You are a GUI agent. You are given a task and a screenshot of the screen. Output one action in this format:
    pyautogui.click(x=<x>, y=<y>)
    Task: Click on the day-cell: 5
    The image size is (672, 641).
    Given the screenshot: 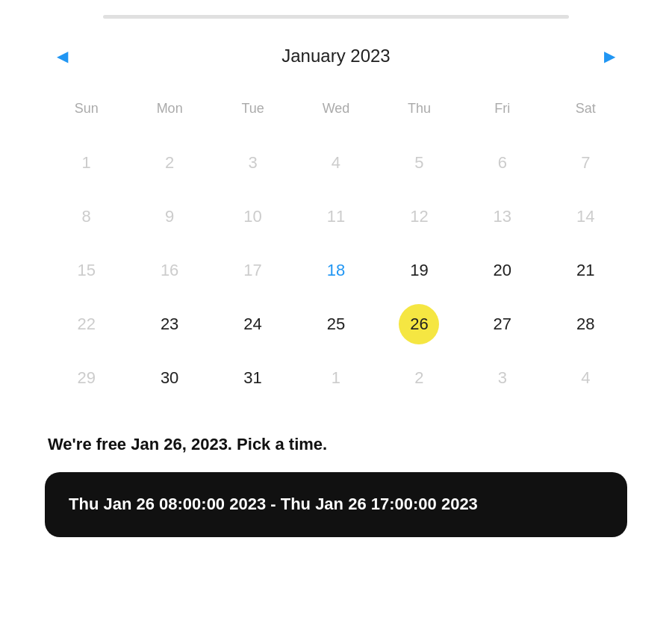 What is the action you would take?
    pyautogui.click(x=420, y=163)
    